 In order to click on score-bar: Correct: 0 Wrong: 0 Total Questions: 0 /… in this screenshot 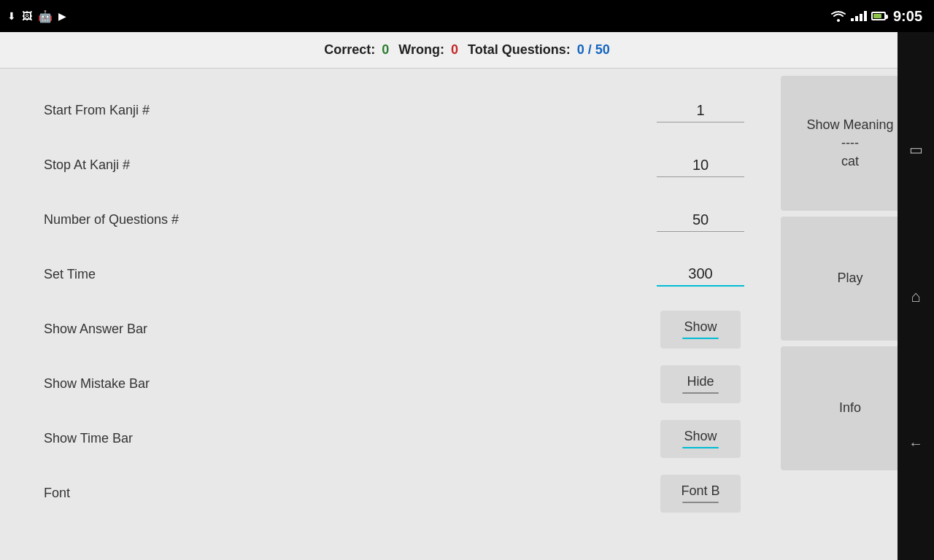, I will do `click(467, 50)`.